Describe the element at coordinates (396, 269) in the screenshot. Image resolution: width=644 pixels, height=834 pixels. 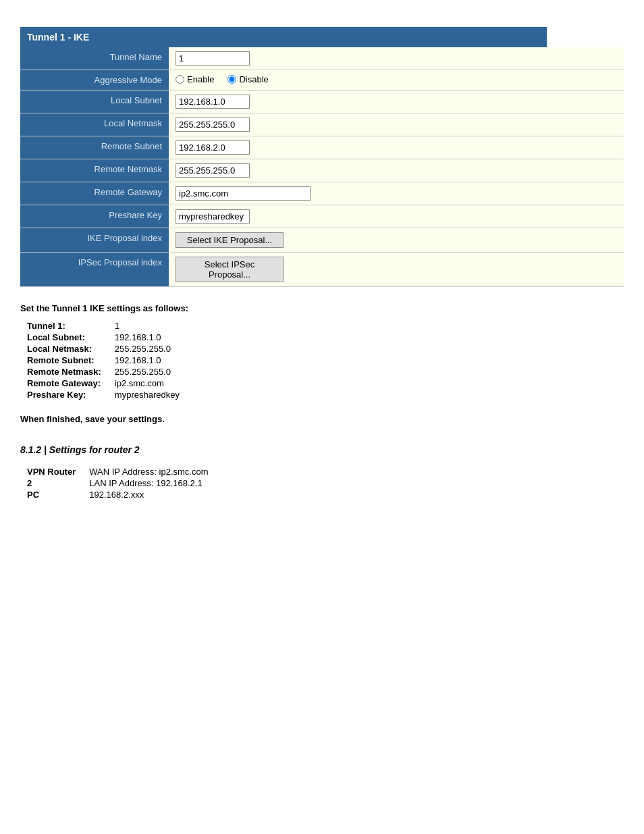
I see `row-value-9: Select IPSec Proposal...` at that location.